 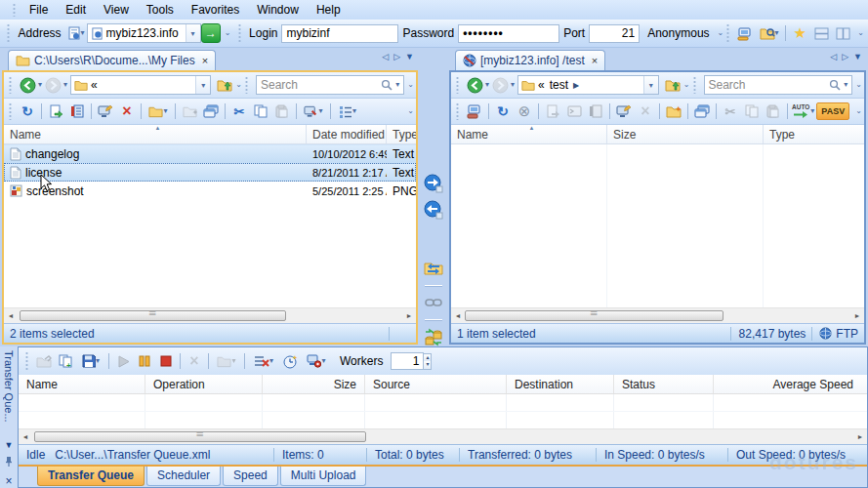 What do you see at coordinates (127, 111) in the screenshot?
I see `delete-button: ×` at bounding box center [127, 111].